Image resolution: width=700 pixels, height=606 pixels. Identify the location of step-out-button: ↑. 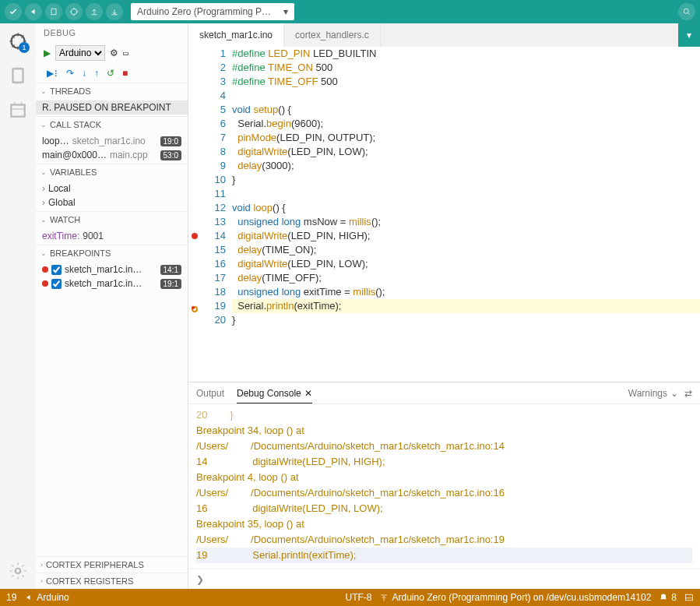
(97, 73).